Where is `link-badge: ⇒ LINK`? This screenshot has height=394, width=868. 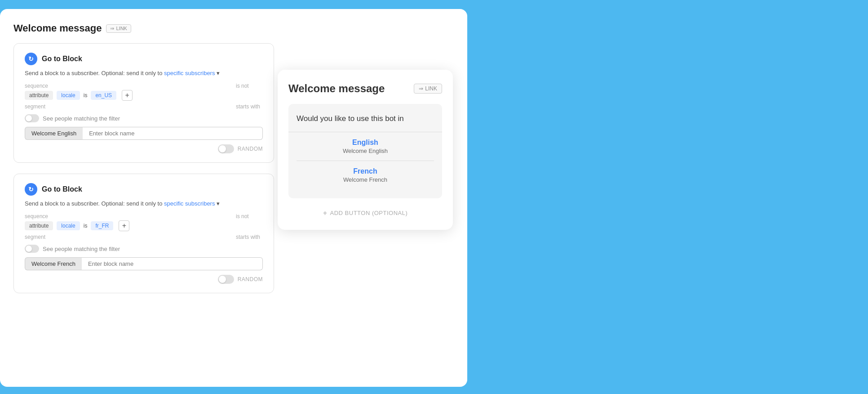 link-badge: ⇒ LINK is located at coordinates (119, 29).